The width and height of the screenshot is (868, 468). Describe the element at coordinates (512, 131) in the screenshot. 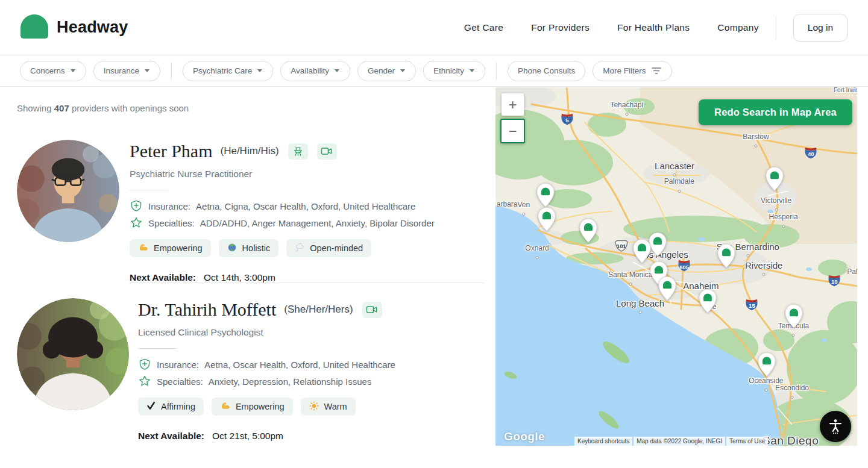

I see `zoom-out-button: −` at that location.